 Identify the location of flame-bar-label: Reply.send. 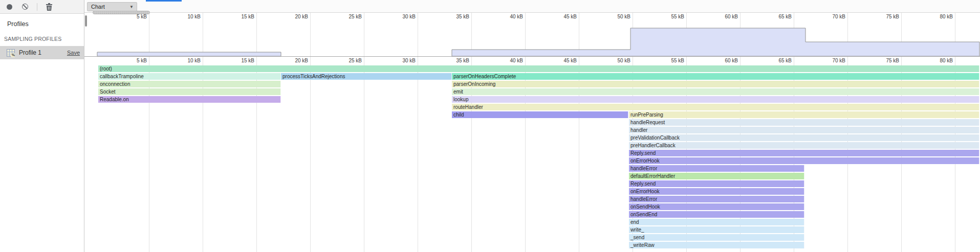
(643, 184).